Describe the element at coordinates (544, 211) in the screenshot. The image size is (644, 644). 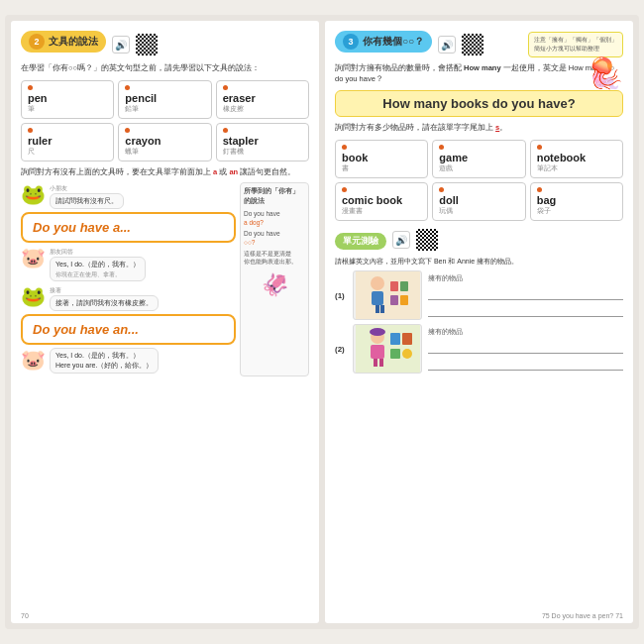
I see `vocab-chi: 袋子` at that location.